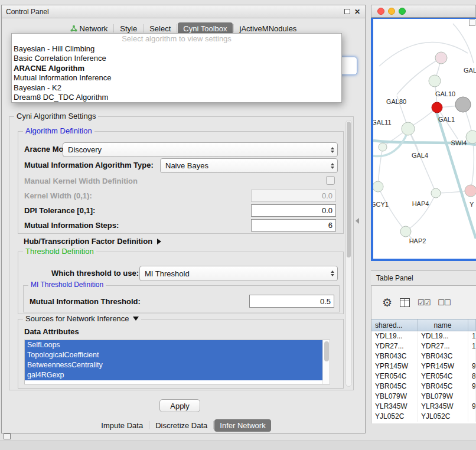 The height and width of the screenshot is (450, 476). I want to click on table-row: YDR27...YDR27...12, so click(424, 346).